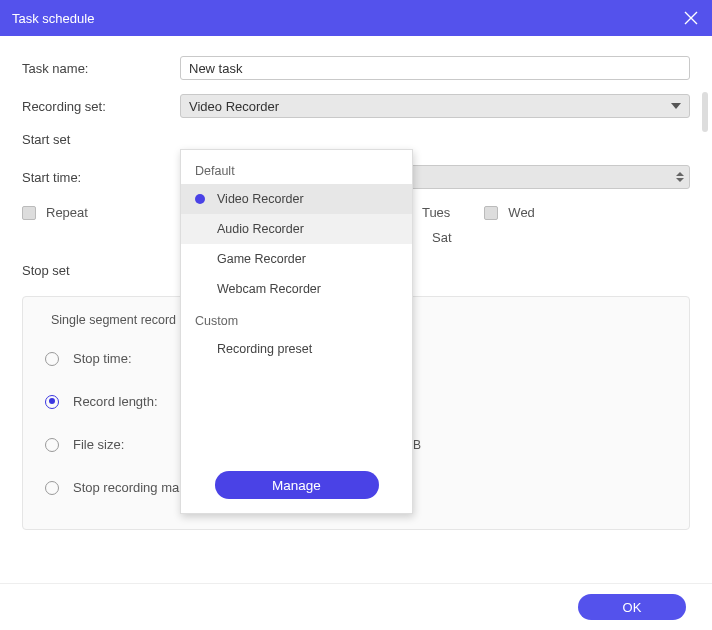  Describe the element at coordinates (52, 359) in the screenshot. I see `stop-time-radio` at that location.